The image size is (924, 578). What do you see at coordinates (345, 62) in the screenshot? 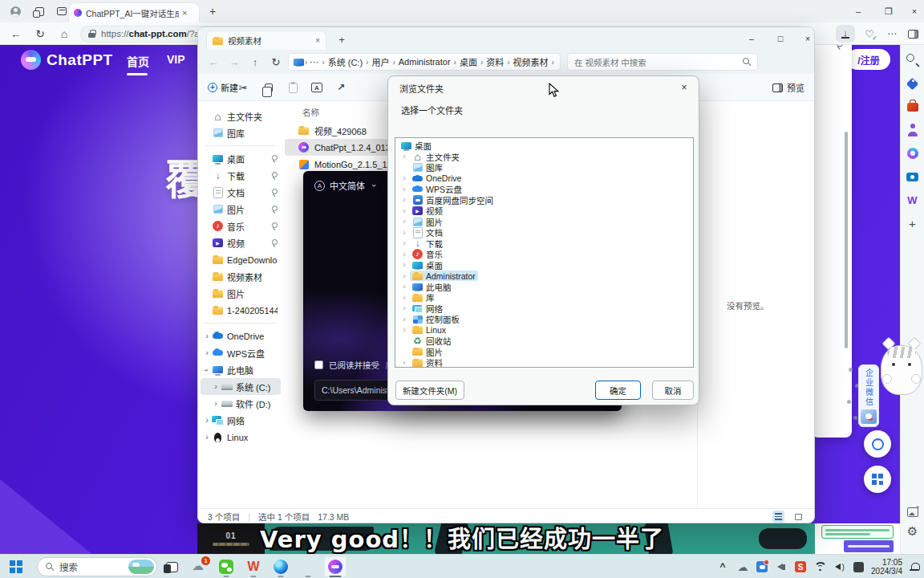
I see `breadcrumb-item: 系统 (C:)` at bounding box center [345, 62].